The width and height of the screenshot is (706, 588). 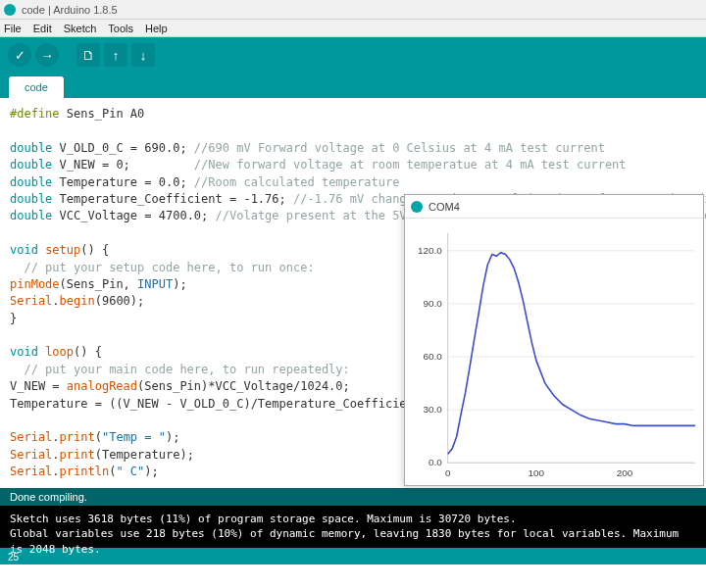 I want to click on plotter-titlebar: COM4, so click(x=554, y=207).